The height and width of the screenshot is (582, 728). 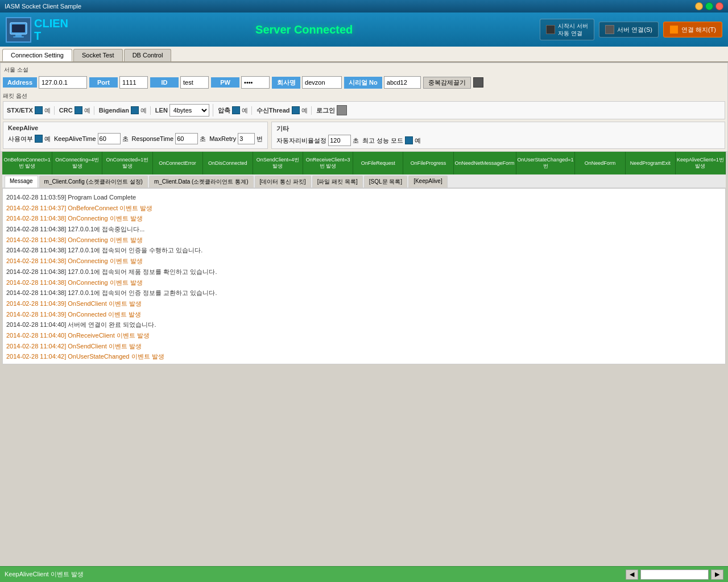 What do you see at coordinates (236, 110) in the screenshot?
I see `compress-checkbox` at bounding box center [236, 110].